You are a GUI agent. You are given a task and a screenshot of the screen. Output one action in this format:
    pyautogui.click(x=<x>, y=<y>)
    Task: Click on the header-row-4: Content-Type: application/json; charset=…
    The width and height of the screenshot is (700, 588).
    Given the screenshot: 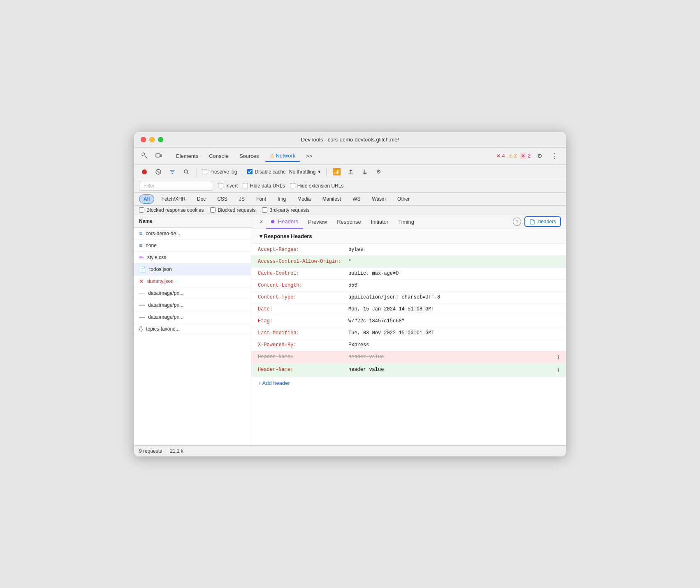 What is the action you would take?
    pyautogui.click(x=409, y=298)
    